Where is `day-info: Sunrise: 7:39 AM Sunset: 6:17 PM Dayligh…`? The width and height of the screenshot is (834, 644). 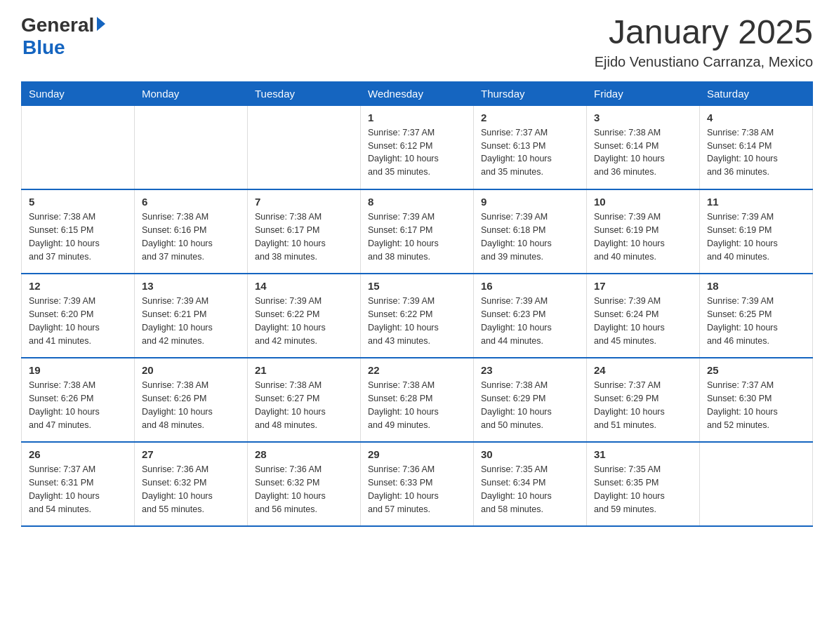
day-info: Sunrise: 7:39 AM Sunset: 6:17 PM Dayligh… is located at coordinates (417, 237).